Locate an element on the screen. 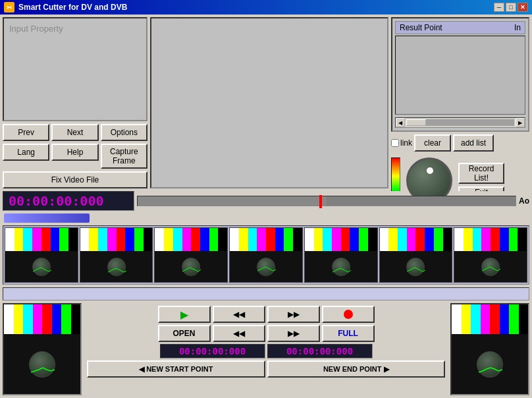 This screenshot has height=398, width=532. transport-row-2: OPEN ◀◀ ▶▶ FULL is located at coordinates (266, 333).